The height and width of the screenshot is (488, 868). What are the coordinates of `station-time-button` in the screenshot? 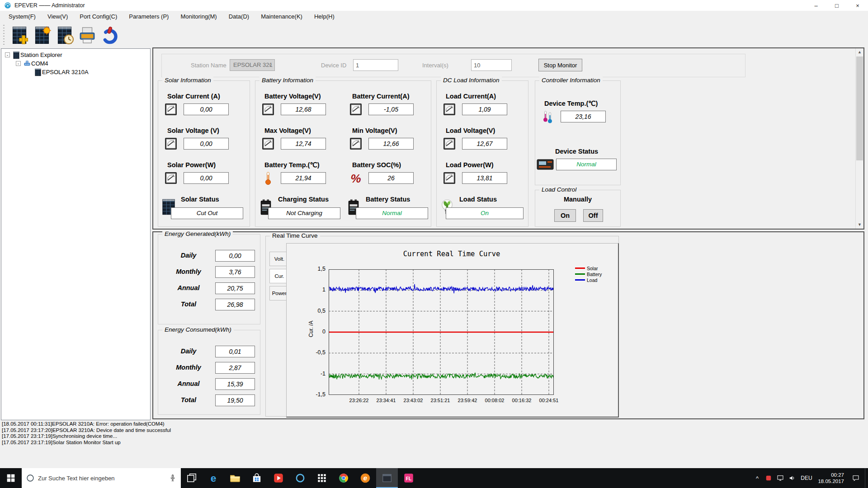 It's located at (65, 35).